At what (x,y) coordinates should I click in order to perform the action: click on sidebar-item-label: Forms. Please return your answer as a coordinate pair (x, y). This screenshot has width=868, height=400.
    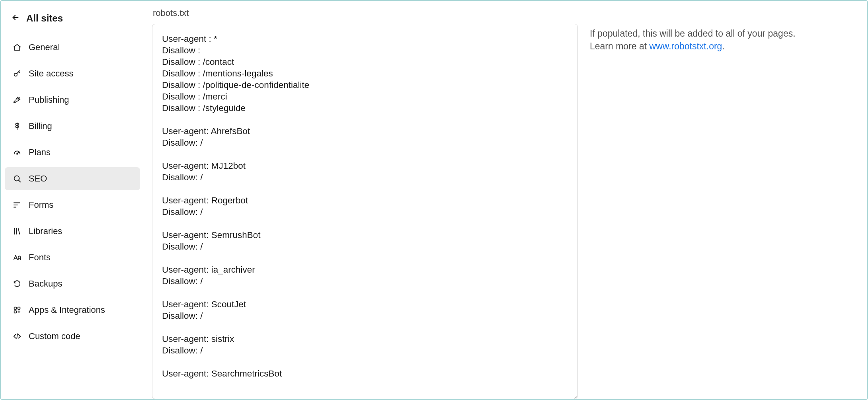
    Looking at the image, I should click on (41, 205).